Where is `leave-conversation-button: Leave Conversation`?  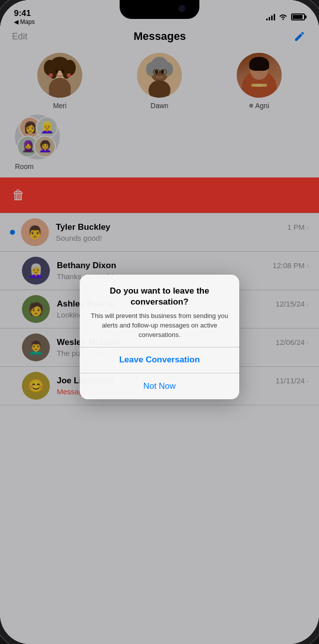 leave-conversation-button: Leave Conversation is located at coordinates (160, 360).